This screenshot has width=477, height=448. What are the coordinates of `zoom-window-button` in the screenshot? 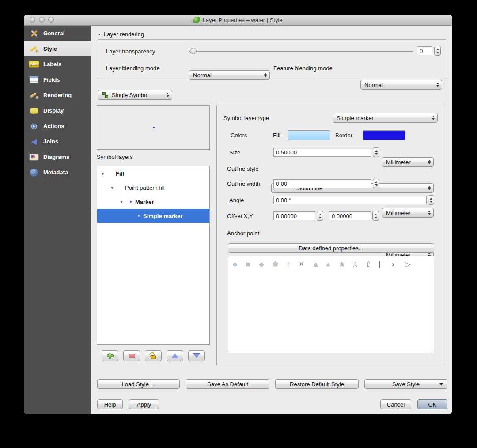 It's located at (51, 19).